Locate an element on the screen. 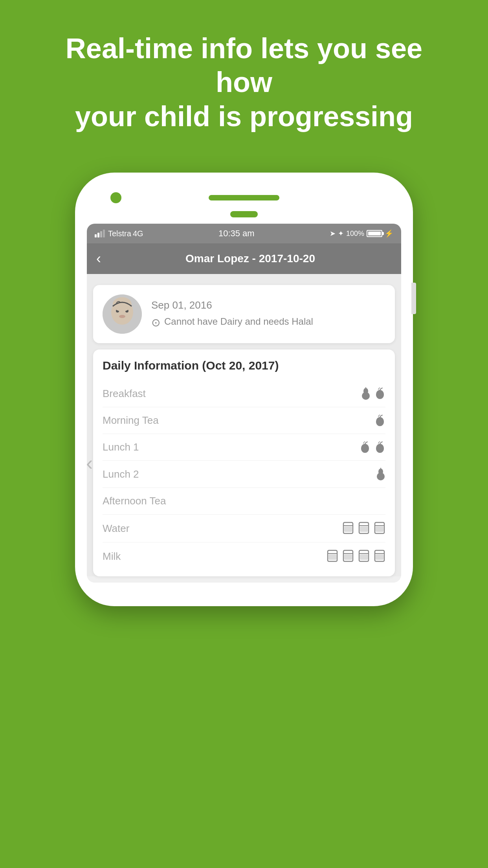 This screenshot has width=488, height=868. meal-row-lunch1: Lunch 1 is located at coordinates (244, 447).